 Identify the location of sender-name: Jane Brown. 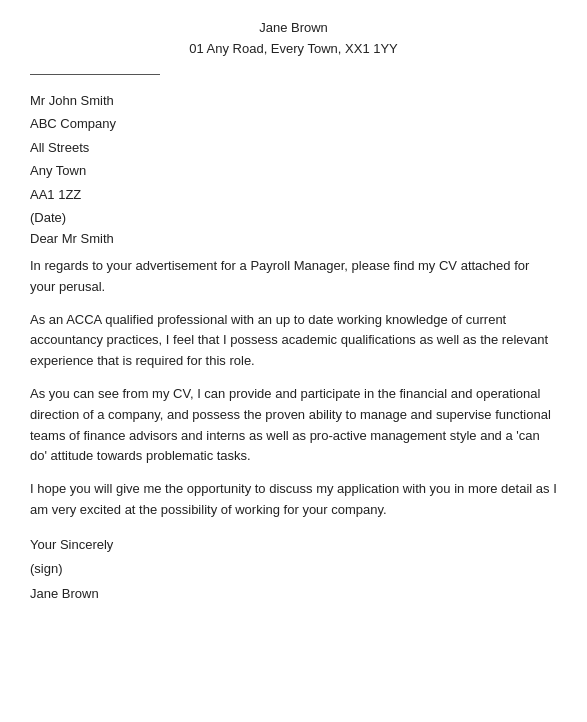
(294, 28).